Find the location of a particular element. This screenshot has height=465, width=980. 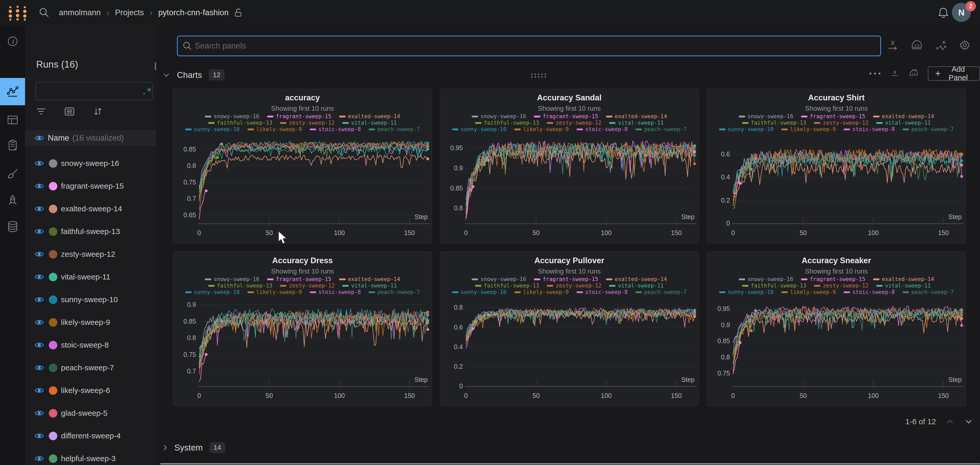

run-row: vital-sweep-11 is located at coordinates (91, 277).